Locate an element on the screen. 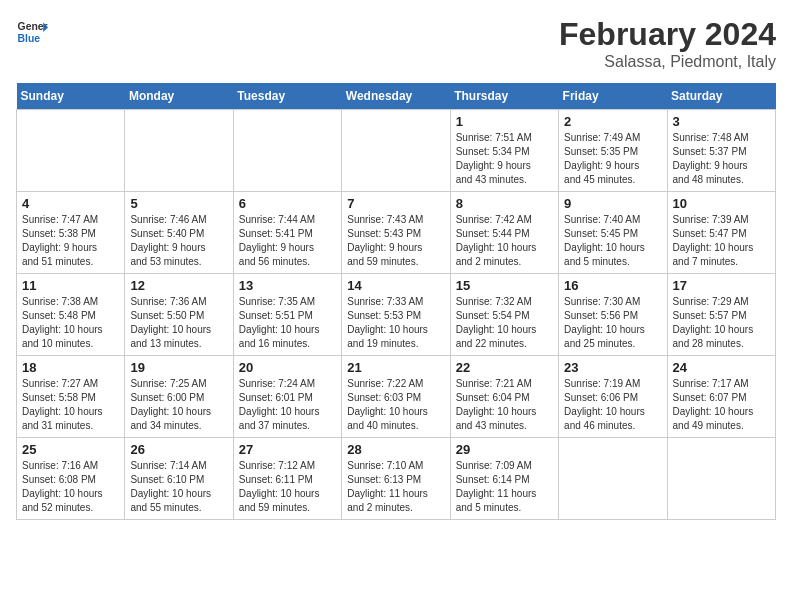 This screenshot has width=792, height=612. day-info: Sunrise: 7:14 AMSunset: 6:10 PMDaylight:… is located at coordinates (178, 487).